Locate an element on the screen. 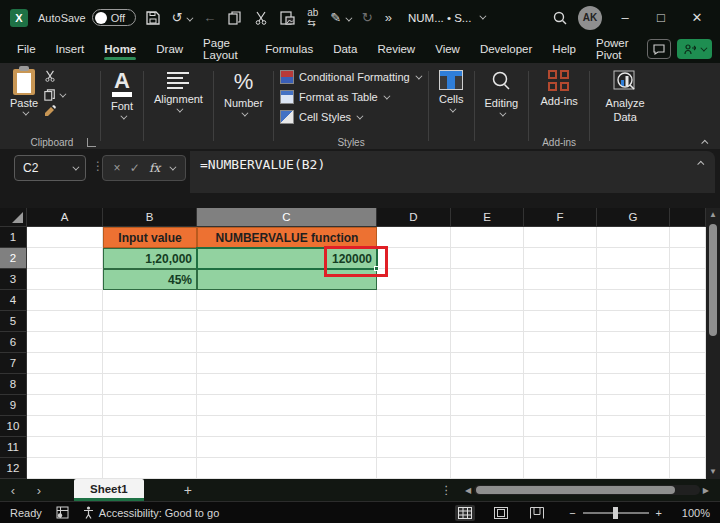 The height and width of the screenshot is (523, 720). cell-G10 is located at coordinates (634, 426).